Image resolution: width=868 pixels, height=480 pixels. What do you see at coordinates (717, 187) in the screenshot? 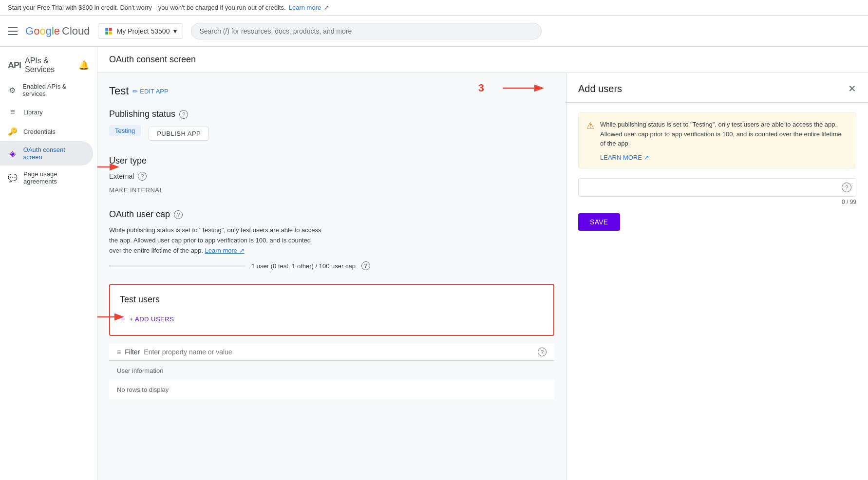
I see `email-input` at bounding box center [717, 187].